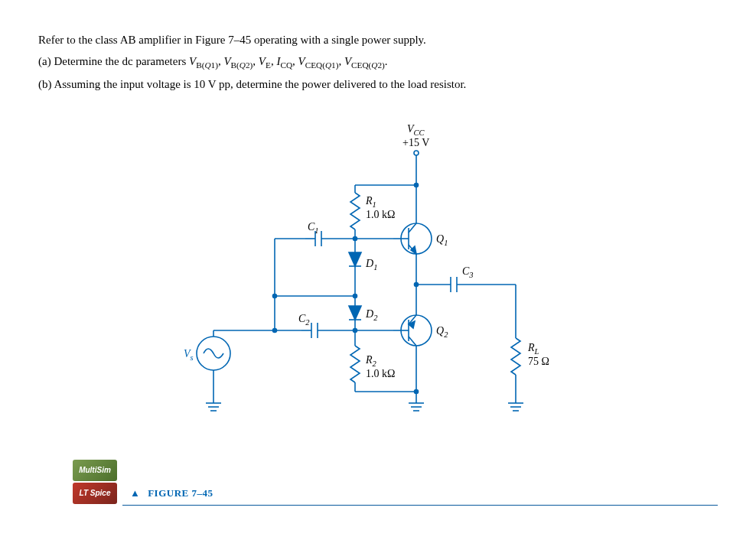 The width and height of the screenshot is (756, 540). What do you see at coordinates (378, 62) in the screenshot?
I see `part-a: (a) Determine the dc parameters VB(Q1), …` at bounding box center [378, 62].